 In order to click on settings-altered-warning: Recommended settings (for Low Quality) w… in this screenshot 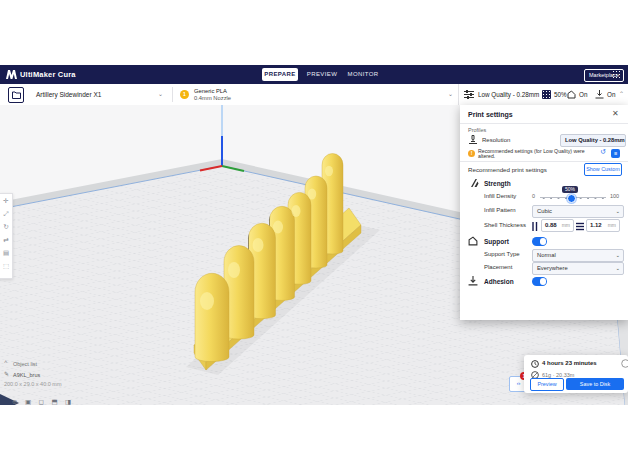, I will do `click(538, 155)`.